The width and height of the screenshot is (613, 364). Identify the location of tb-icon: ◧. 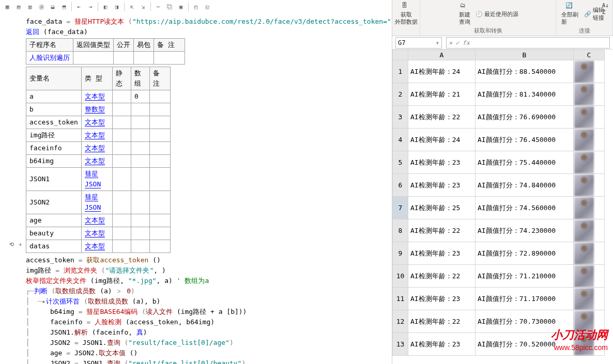
(105, 7).